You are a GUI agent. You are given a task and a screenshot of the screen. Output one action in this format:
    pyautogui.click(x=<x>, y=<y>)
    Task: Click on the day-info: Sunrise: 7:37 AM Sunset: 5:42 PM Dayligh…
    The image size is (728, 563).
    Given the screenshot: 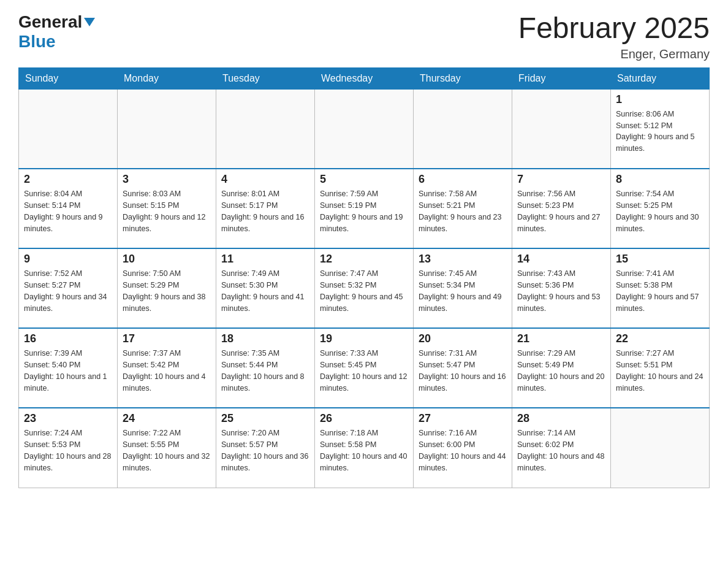 What is the action you would take?
    pyautogui.click(x=167, y=370)
    